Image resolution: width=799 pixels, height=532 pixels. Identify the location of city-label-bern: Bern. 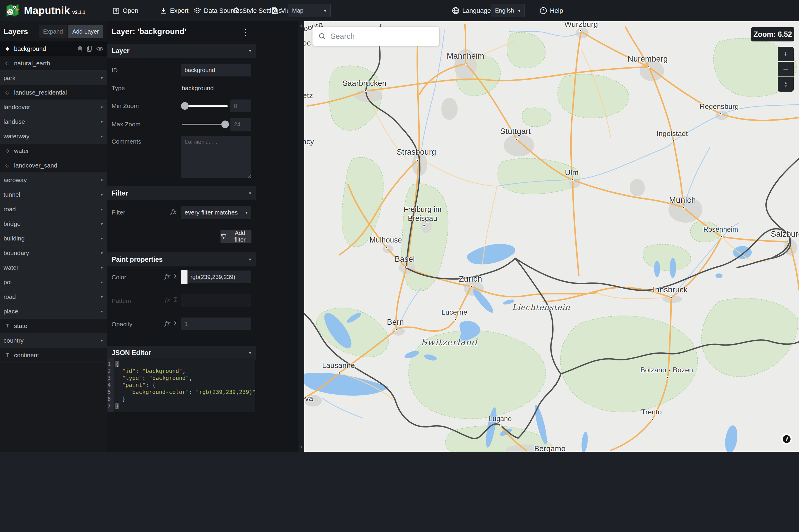
(395, 322).